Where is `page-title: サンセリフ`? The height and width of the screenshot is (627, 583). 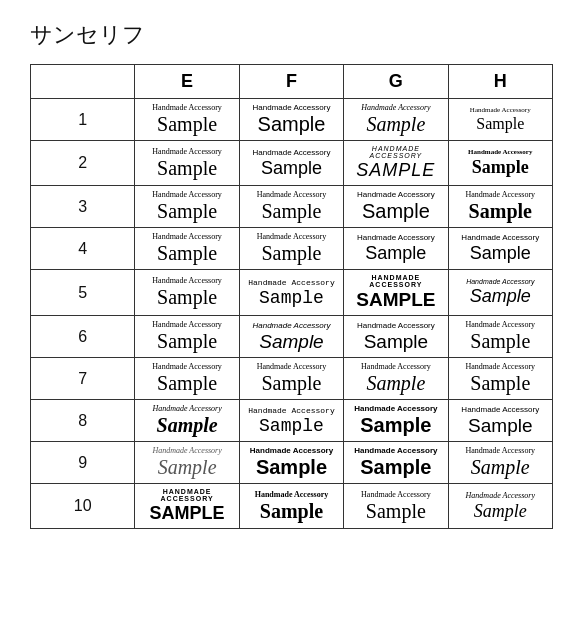
page-title: サンセリフ is located at coordinates (292, 35).